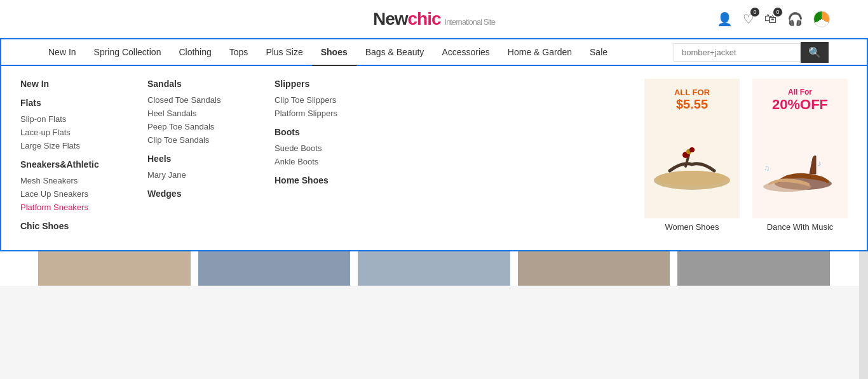  I want to click on nav-item-tops: Tops, so click(239, 52).